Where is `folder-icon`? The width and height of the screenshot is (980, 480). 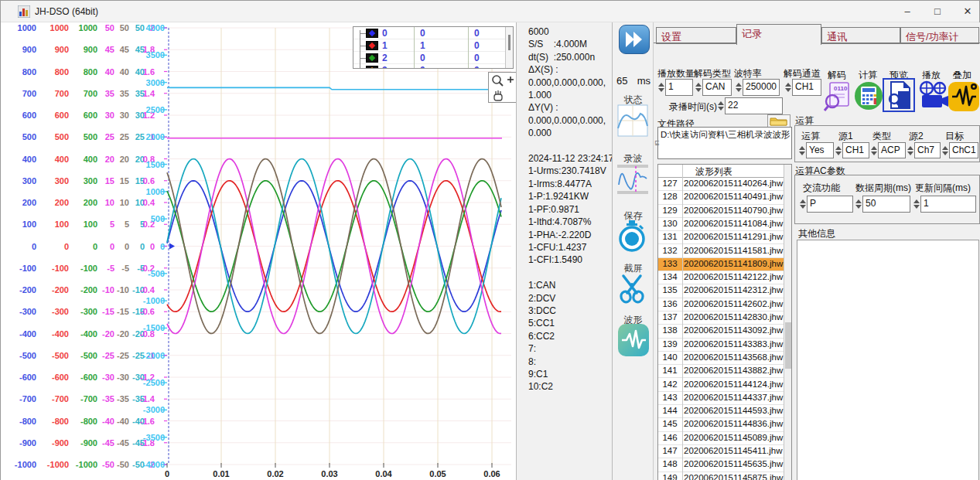
folder-icon is located at coordinates (779, 121).